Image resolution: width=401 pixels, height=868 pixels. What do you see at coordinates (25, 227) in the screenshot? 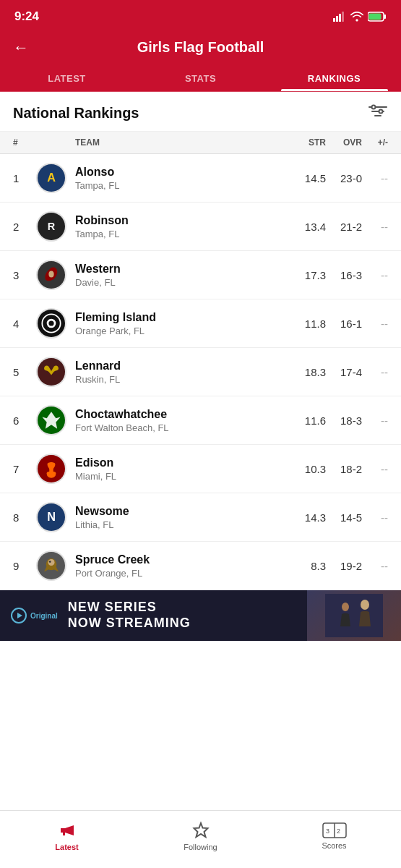
I see `team-rank: 2` at bounding box center [25, 227].